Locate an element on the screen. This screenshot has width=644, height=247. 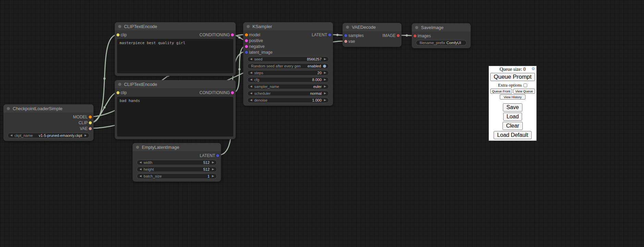
widget-height: ◀ height 512 ▶ is located at coordinates (177, 169).